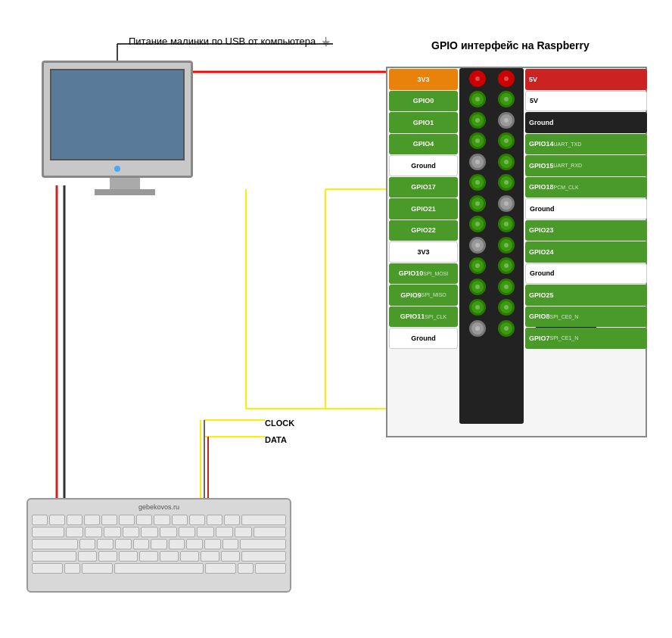 The width and height of the screenshot is (672, 638). Describe the element at coordinates (263, 556) in the screenshot. I see `key-shift-r` at that location.